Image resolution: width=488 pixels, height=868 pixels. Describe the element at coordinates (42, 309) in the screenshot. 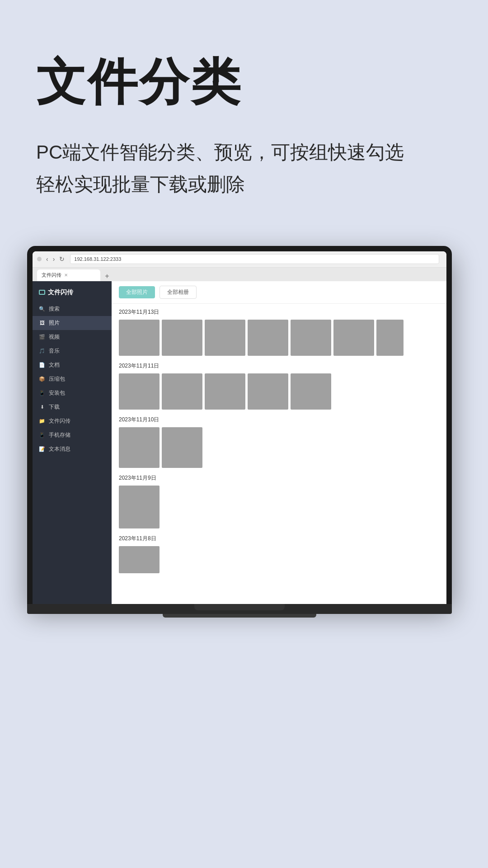

I see `search-icon: 🔍` at that location.